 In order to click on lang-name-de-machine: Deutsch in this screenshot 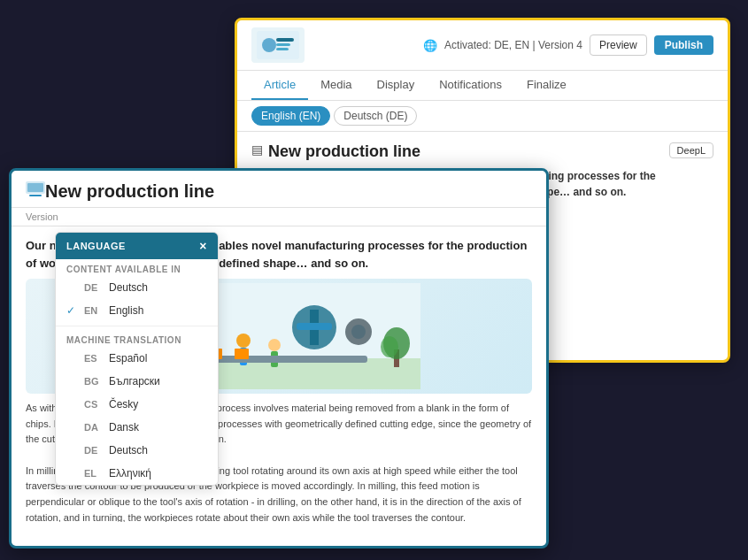, I will do `click(128, 450)`.